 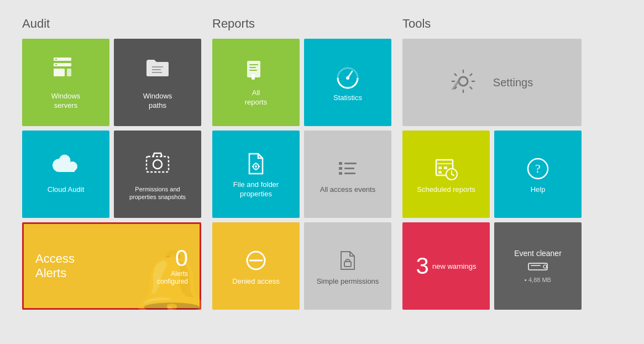 I want to click on folder-icon, so click(x=158, y=71).